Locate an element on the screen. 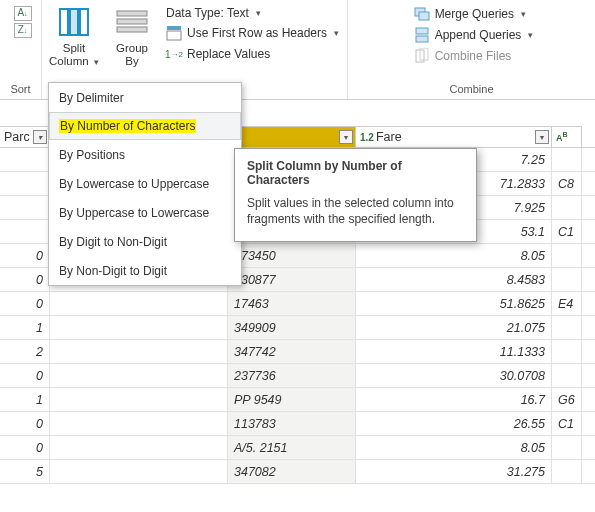 The height and width of the screenshot is (512, 595). dropdown-item-by-lowercase-to-uppercase: By Lowercase to Uppercase is located at coordinates (145, 184).